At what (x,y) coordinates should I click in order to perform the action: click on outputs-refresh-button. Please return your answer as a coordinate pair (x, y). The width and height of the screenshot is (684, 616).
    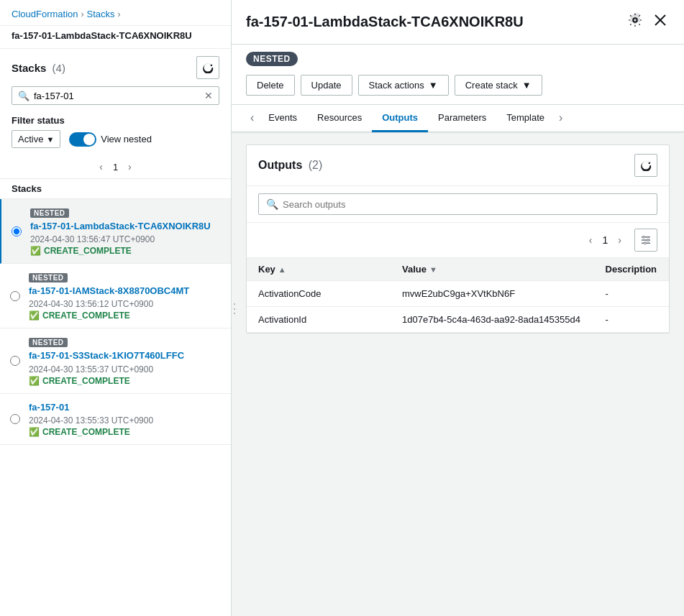
    Looking at the image, I should click on (646, 165).